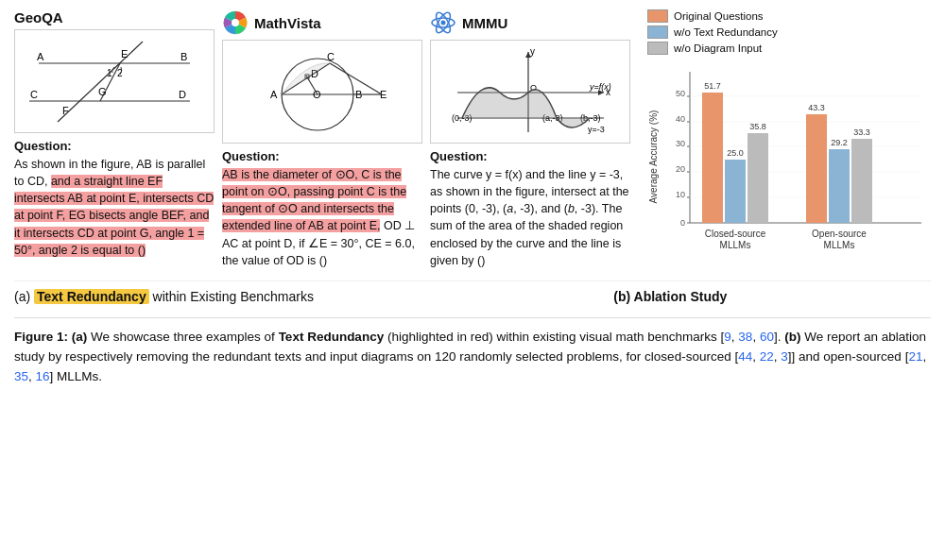 This screenshot has width=945, height=560. I want to click on geoqa-highlight: and a straight line EF intersects AB at …, so click(113, 215).